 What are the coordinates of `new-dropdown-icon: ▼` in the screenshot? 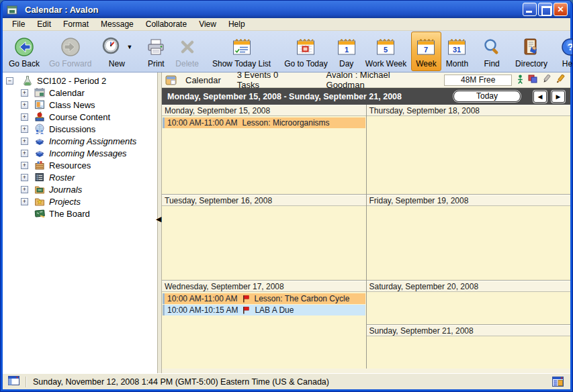 It's located at (129, 47).